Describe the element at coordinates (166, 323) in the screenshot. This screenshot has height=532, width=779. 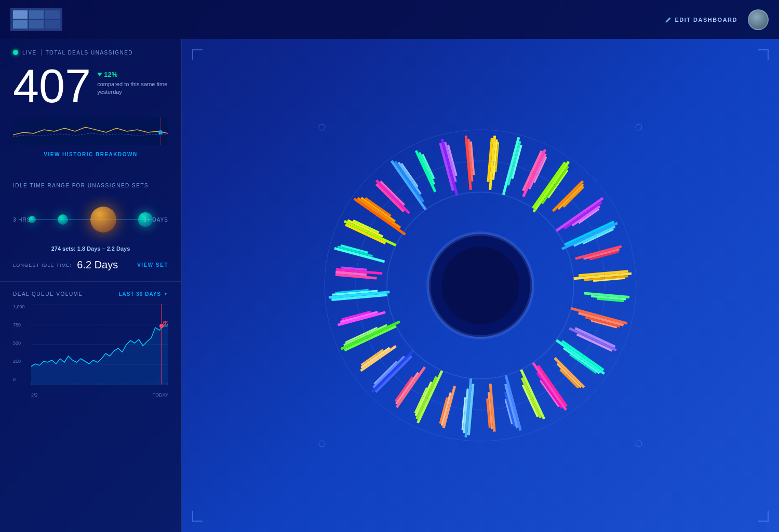
I see `svg-text: 698` at that location.